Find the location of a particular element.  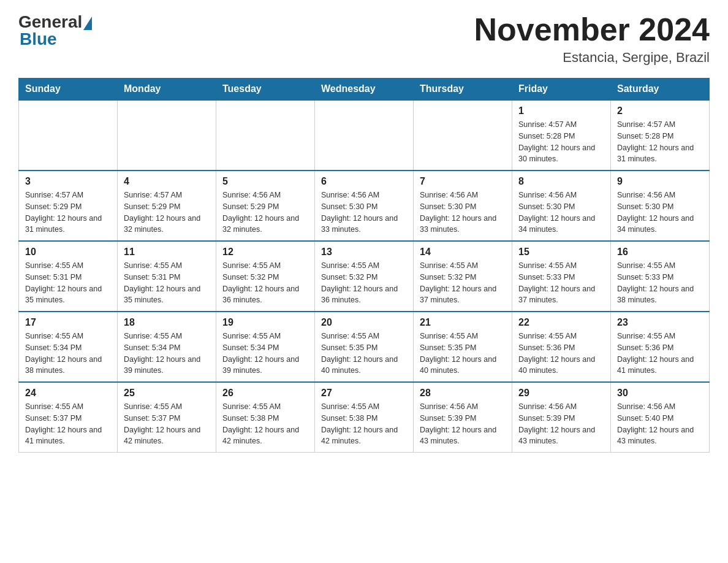

calendar-cell: 24Sunrise: 4:55 AMSunset: 5:37 PMDayligh… is located at coordinates (69, 417).